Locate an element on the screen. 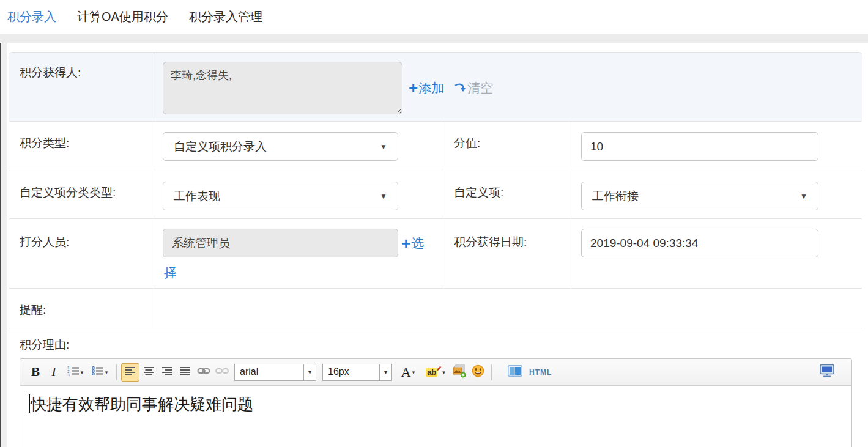 This screenshot has height=447, width=868. tab-points-entry-admin: 积分录入管理 is located at coordinates (226, 17).